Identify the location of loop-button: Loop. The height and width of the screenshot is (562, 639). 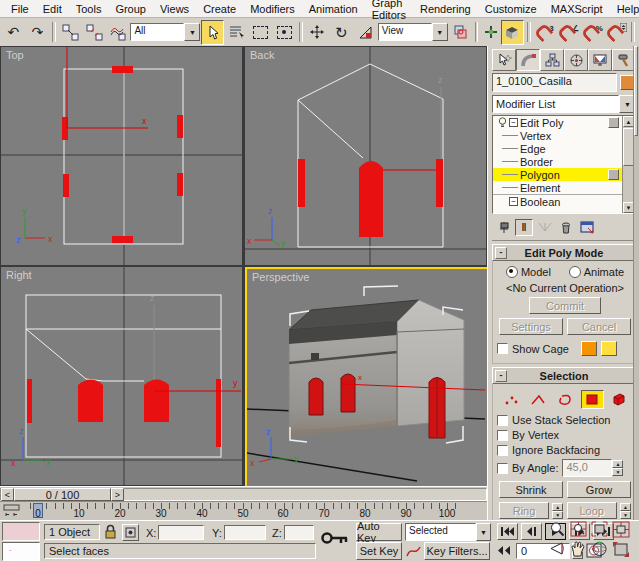
(592, 510).